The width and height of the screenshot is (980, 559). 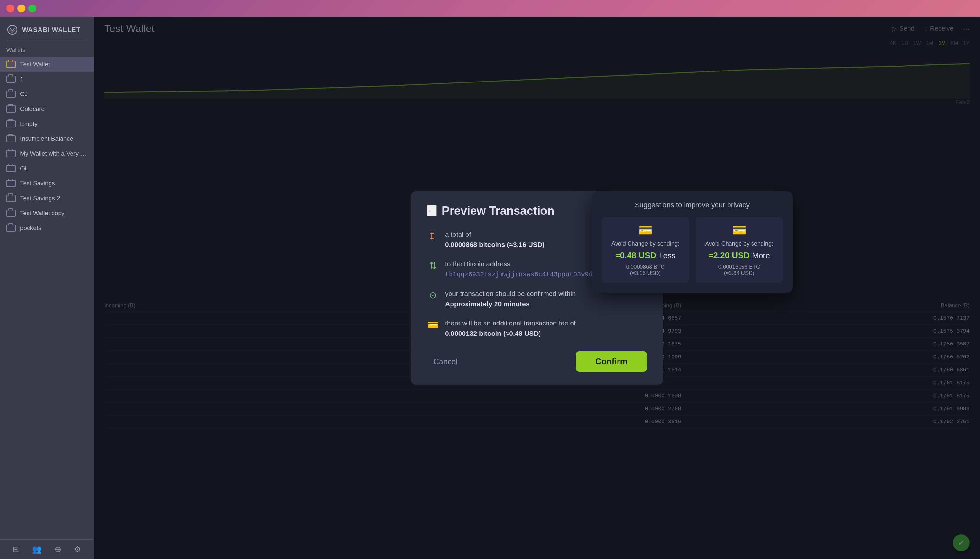 I want to click on privacy-card-icon-more: 💳, so click(x=739, y=230).